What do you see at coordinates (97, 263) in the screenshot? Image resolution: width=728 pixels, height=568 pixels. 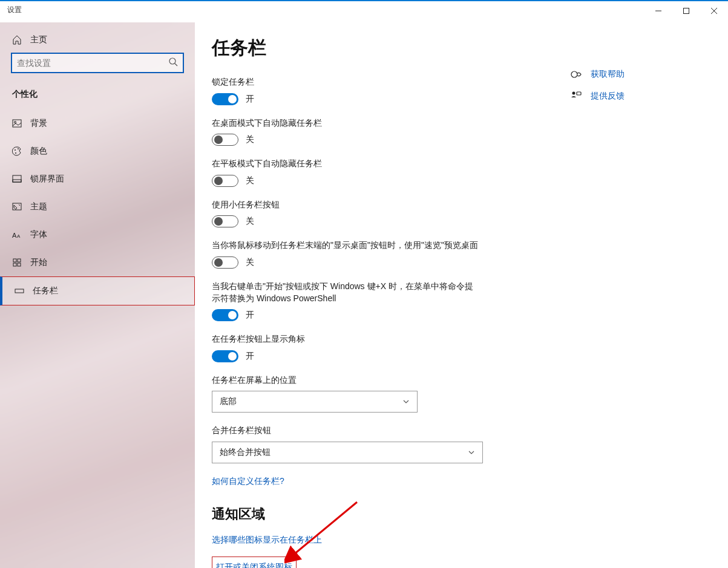 I see `sidebar-item-start: 开始` at bounding box center [97, 263].